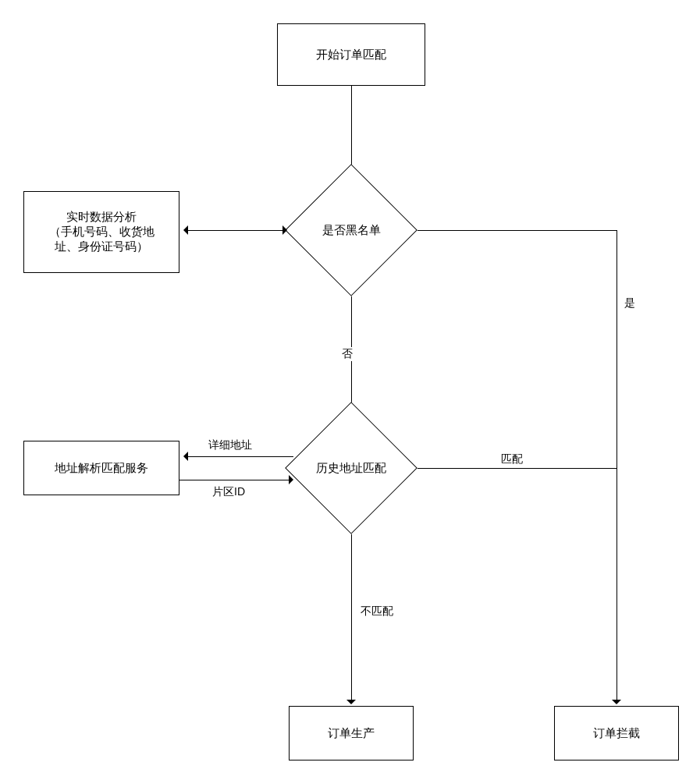  Describe the element at coordinates (351, 55) in the screenshot. I see `node-start-label: 开始订单匹配` at that location.